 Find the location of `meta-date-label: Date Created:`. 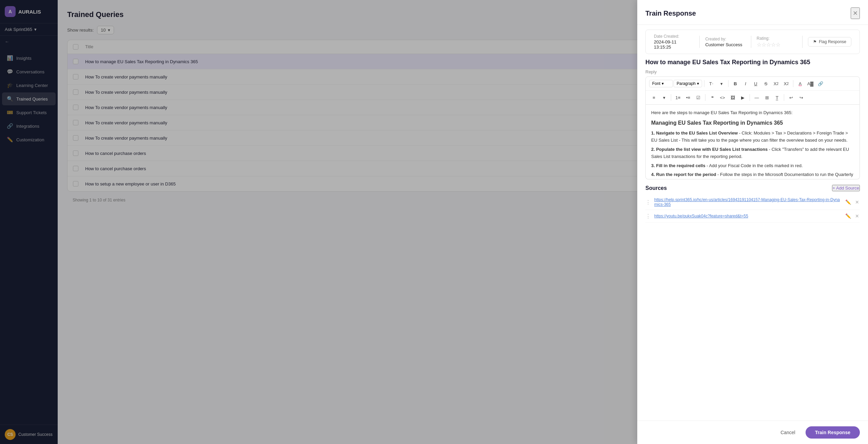

meta-date-label: Date Created: is located at coordinates (674, 36).